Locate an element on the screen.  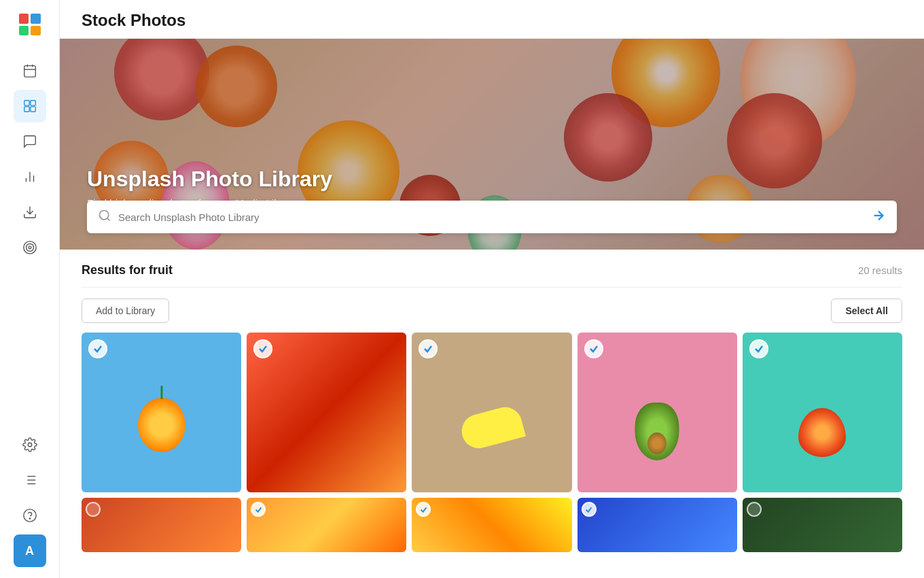
photo-grid-row2 is located at coordinates (492, 525).